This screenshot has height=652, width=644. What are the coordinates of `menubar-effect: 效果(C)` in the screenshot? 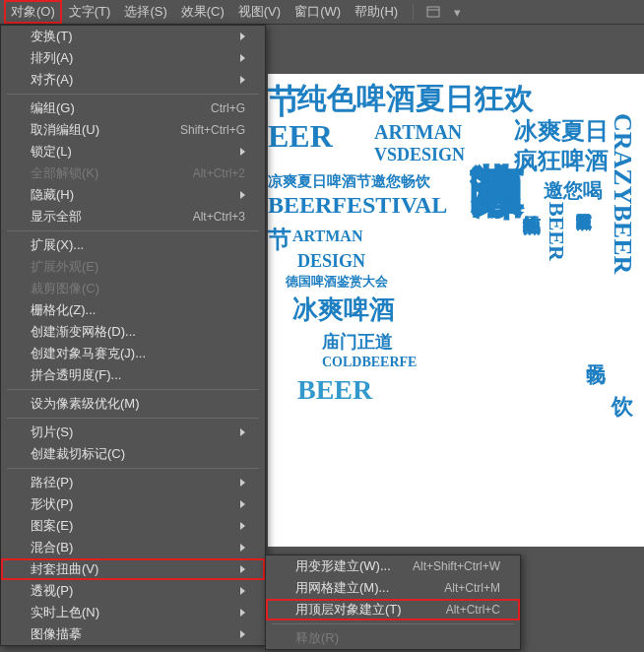 It's located at (203, 12).